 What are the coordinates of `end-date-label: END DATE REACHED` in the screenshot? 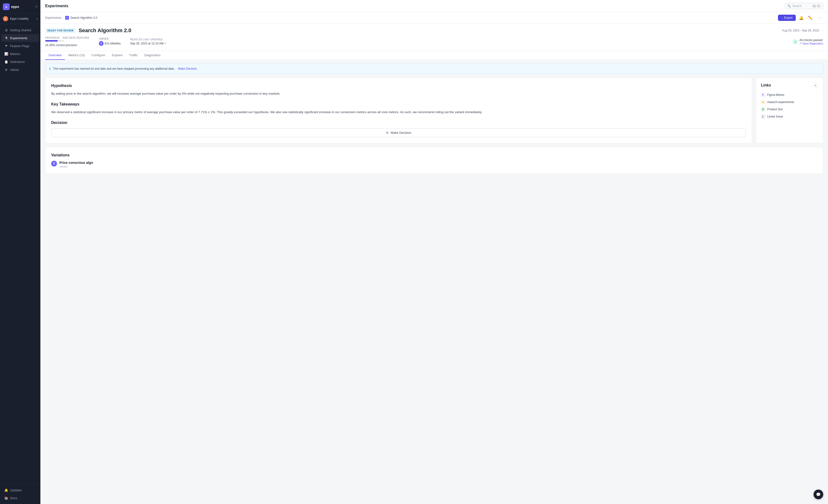 It's located at (76, 38).